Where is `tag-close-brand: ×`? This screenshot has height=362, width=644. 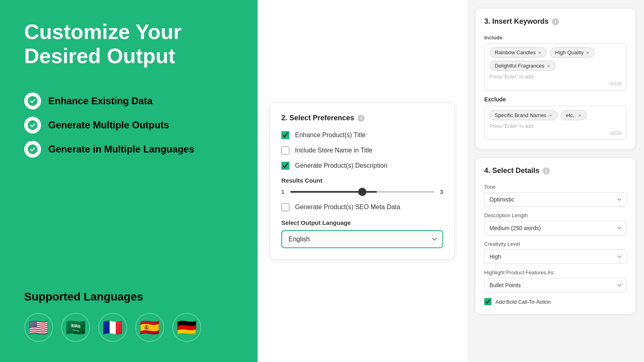 tag-close-brand: × is located at coordinates (551, 115).